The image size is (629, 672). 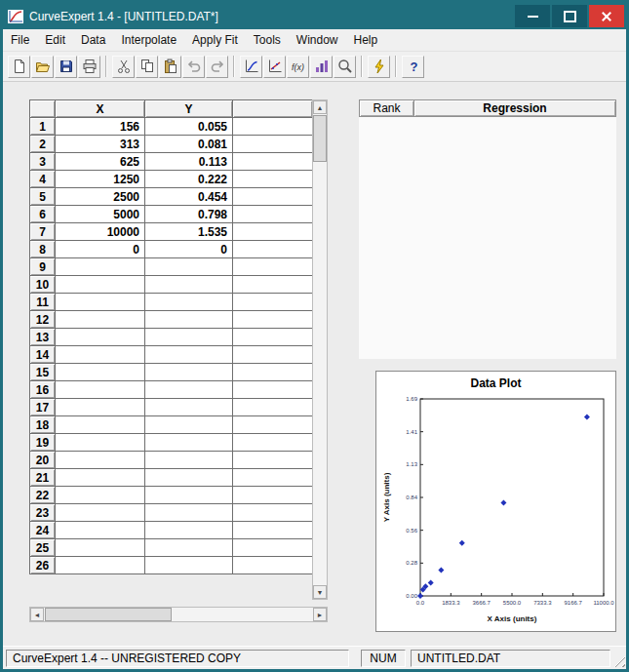 What do you see at coordinates (43, 425) in the screenshot?
I see `row-header: 18` at bounding box center [43, 425].